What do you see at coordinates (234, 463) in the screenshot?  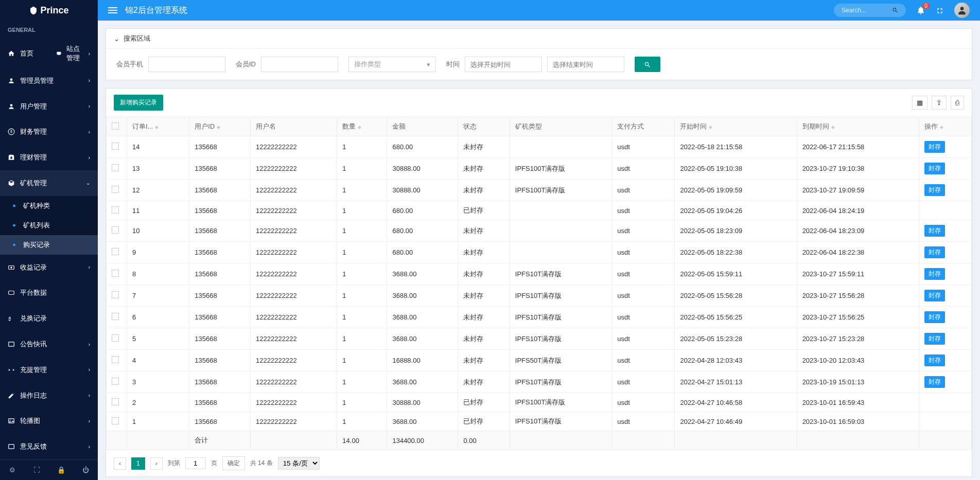 I see `page-confirm: 确定` at bounding box center [234, 463].